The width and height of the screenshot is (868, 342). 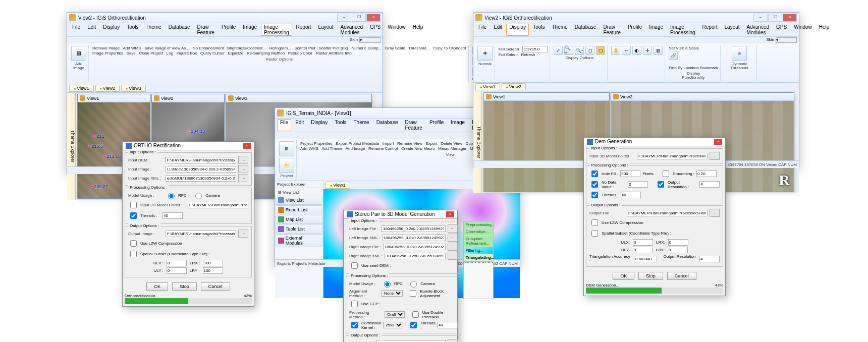 I want to click on btn-fullext: Full Extent, so click(x=508, y=54).